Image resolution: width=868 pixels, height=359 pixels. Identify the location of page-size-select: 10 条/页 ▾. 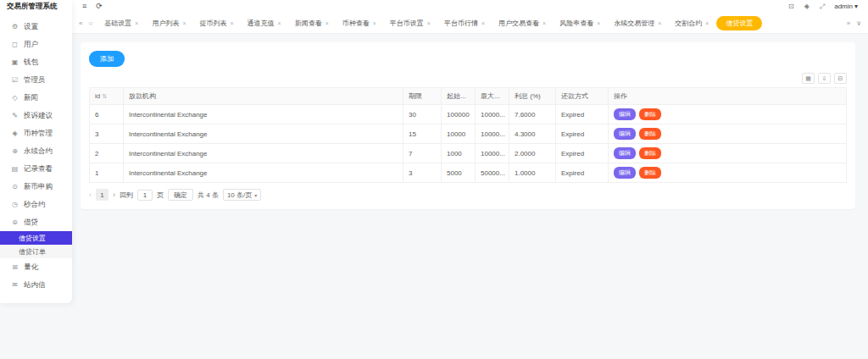
(242, 195).